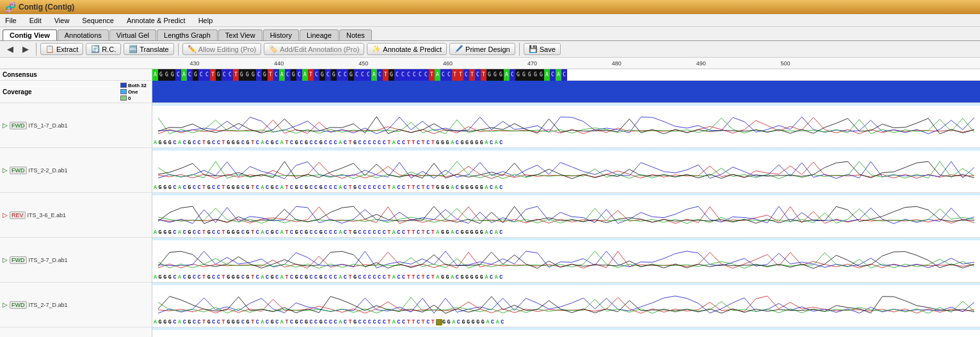 Image resolution: width=980 pixels, height=337 pixels. Describe the element at coordinates (314, 49) in the screenshot. I see `add-annotation-button: 🏷️ Add/Edit Annotation (Pro)` at that location.